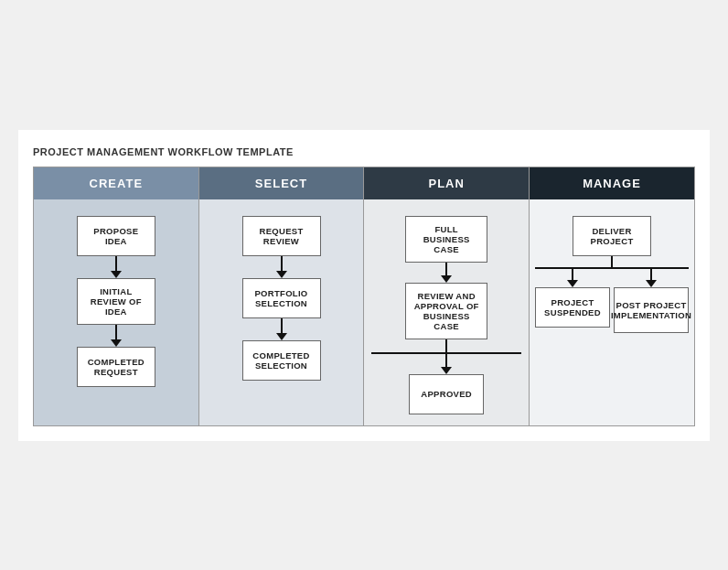 The image size is (728, 570). Describe the element at coordinates (116, 302) in the screenshot. I see `box-initial-review: INITIAL REVIEW OF IDEA` at that location.